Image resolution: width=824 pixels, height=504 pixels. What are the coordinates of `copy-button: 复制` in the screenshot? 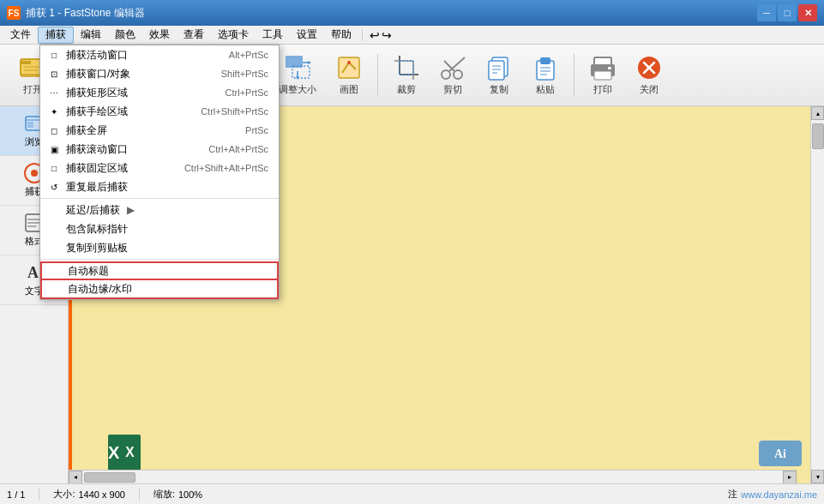 It's located at (499, 75).